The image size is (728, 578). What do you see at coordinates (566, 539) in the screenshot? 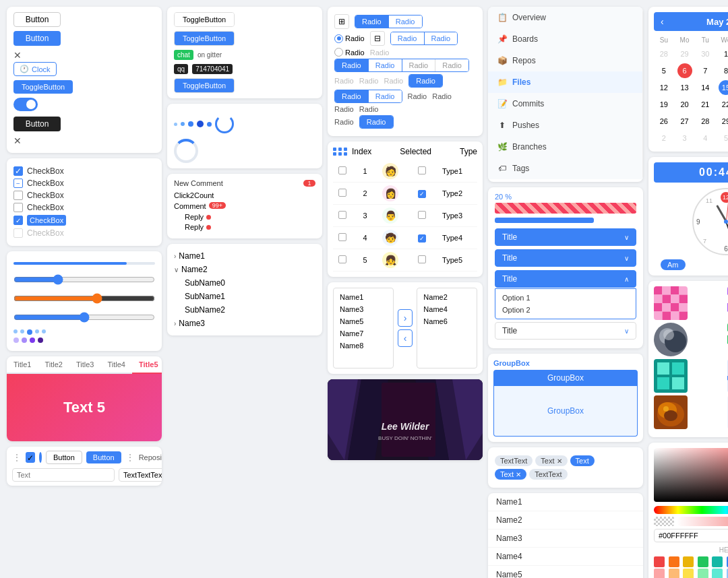
I see `list-item-name3: Name3` at bounding box center [566, 539].